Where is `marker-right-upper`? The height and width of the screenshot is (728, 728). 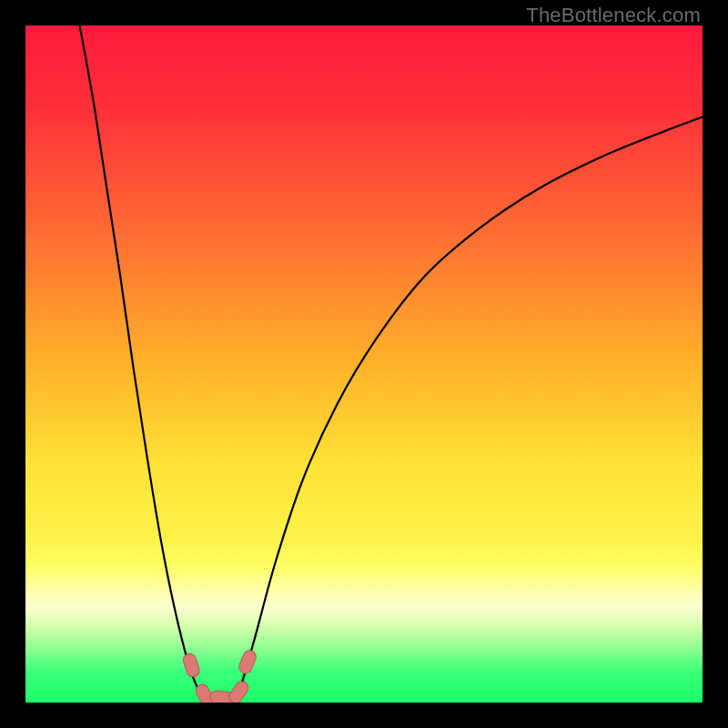
marker-right-upper is located at coordinates (248, 662).